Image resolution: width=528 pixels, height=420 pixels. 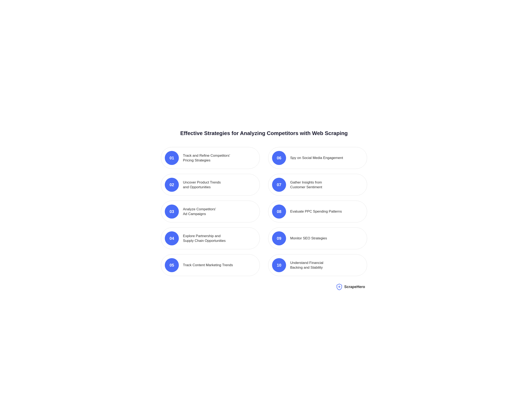 I want to click on strategy-label-05: Track Content Marketing Trends, so click(x=208, y=265).